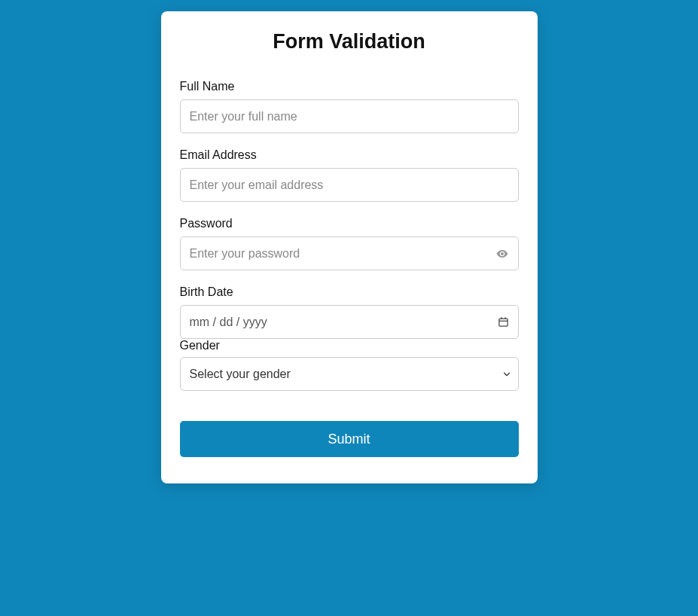 The width and height of the screenshot is (698, 616). What do you see at coordinates (349, 87) in the screenshot?
I see `fullname-label: Full Name` at bounding box center [349, 87].